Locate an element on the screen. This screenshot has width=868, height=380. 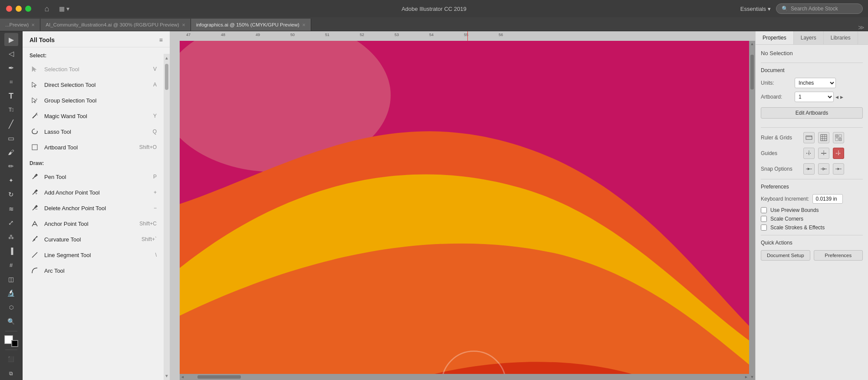
artboard-tool-icon: ⬛ is located at coordinates (11, 359).